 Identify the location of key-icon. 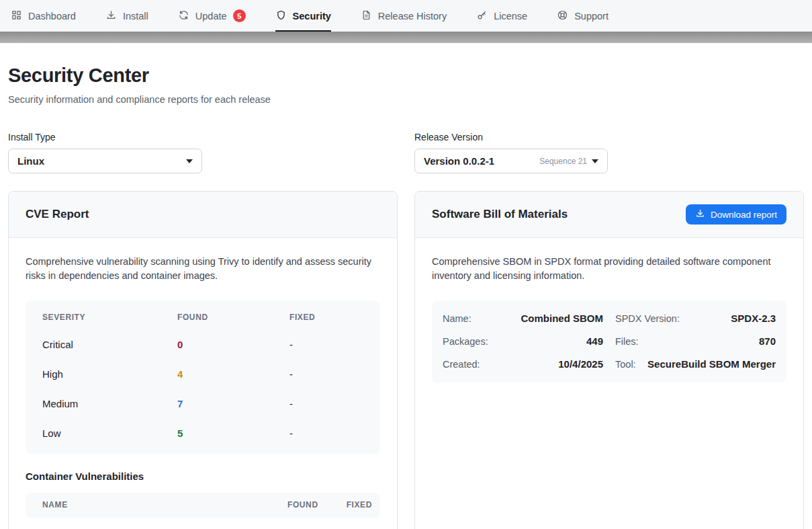
(482, 16).